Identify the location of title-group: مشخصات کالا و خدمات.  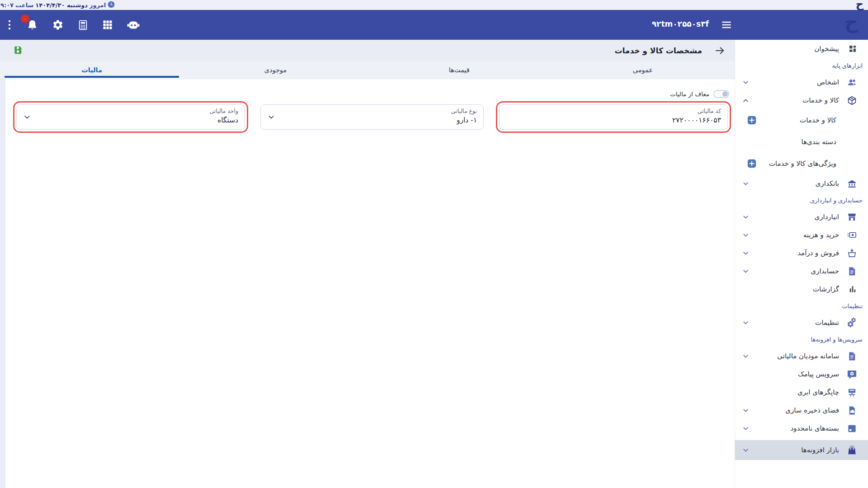
(670, 51).